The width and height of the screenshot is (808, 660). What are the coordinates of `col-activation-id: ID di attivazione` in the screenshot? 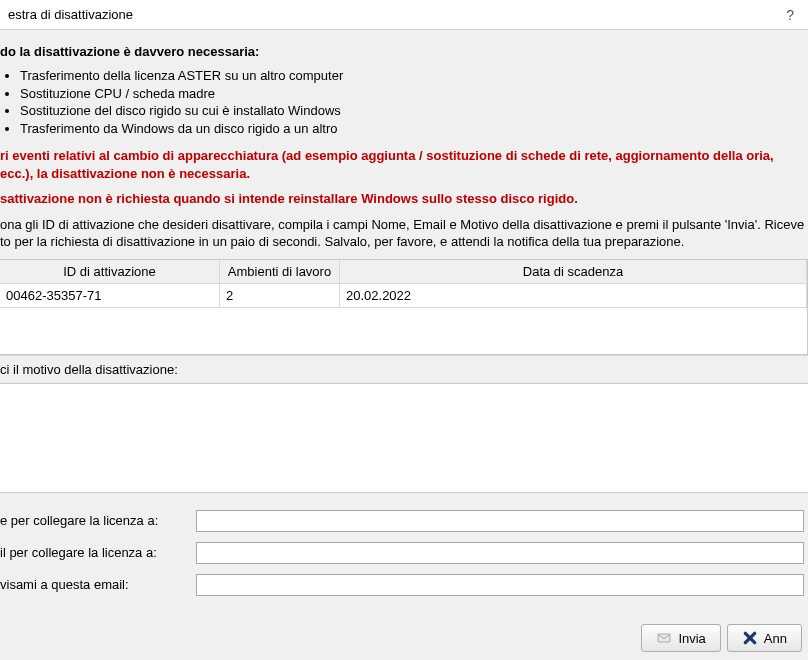 It's located at (110, 272).